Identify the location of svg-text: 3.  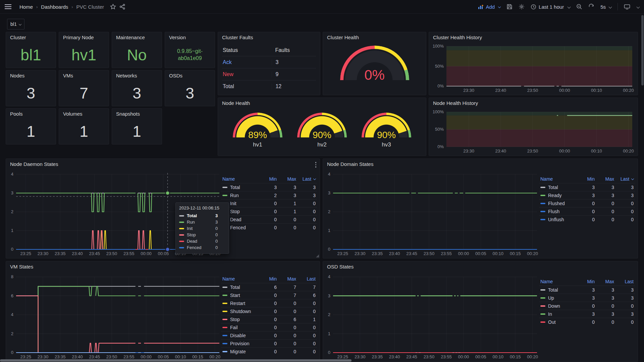
(329, 193).